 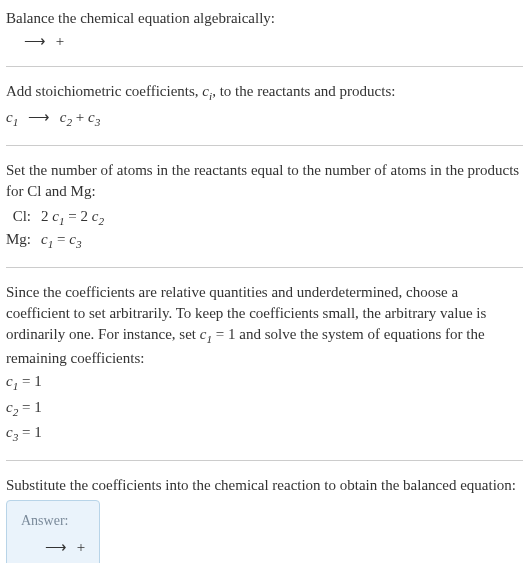 What do you see at coordinates (72, 241) in the screenshot?
I see `atoms-eq-mg: c1 = c3` at bounding box center [72, 241].